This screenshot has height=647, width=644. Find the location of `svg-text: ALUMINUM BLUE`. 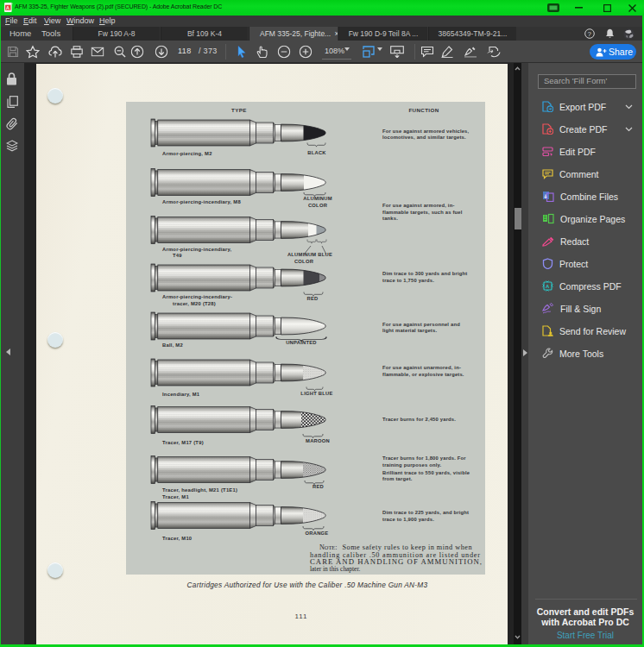

svg-text: ALUMINUM BLUE is located at coordinates (310, 254).